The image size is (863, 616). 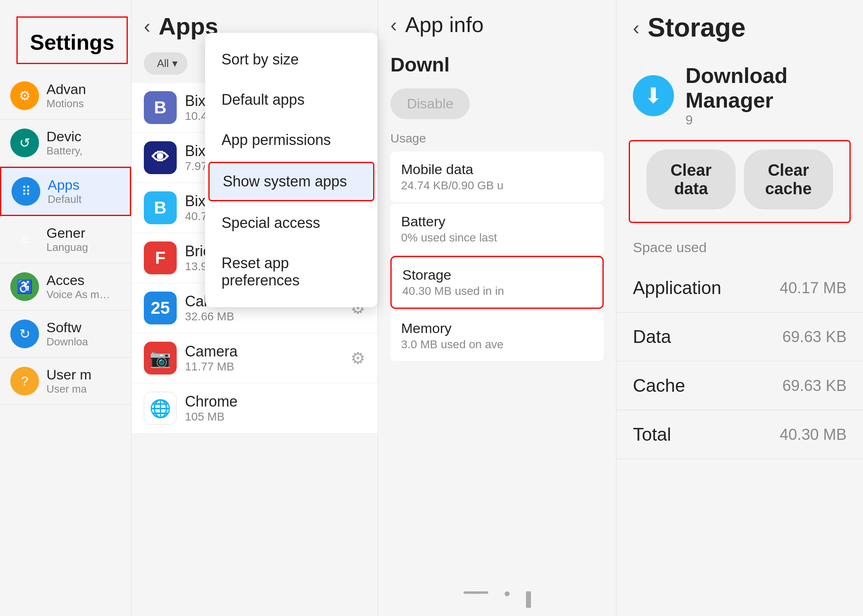 I want to click on sidebar-label-softw: Softw, so click(x=67, y=328).